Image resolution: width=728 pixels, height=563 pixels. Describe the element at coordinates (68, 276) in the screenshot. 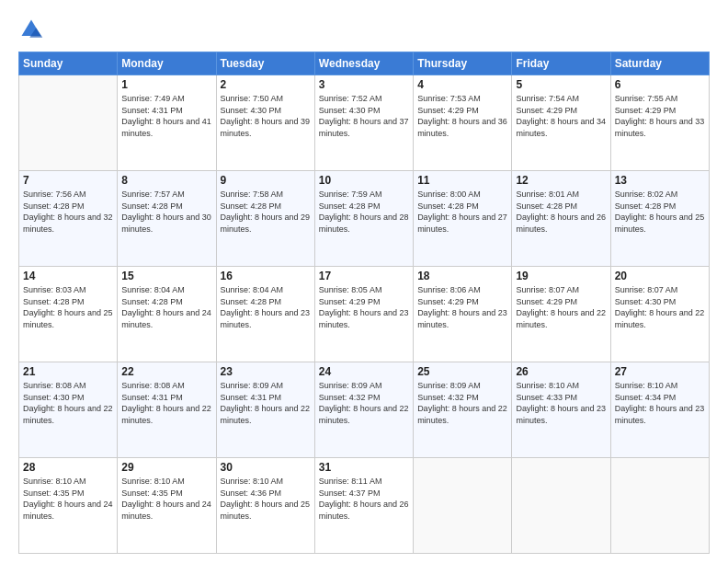

I see `day-number: 14` at that location.